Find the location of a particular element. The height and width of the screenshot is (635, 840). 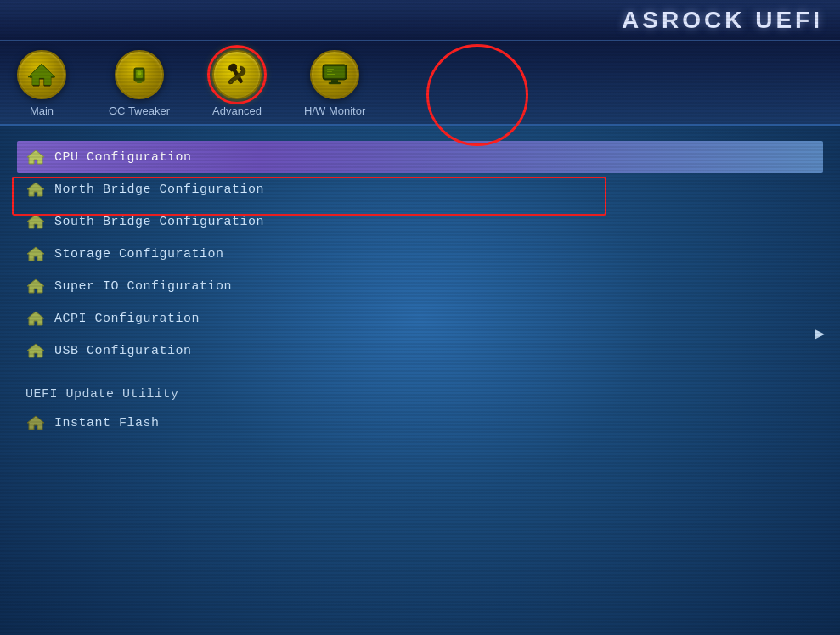

super-io-arrow-icon is located at coordinates (36, 286).